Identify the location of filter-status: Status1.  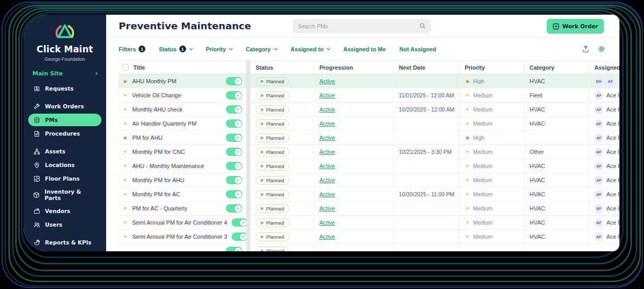
(176, 49).